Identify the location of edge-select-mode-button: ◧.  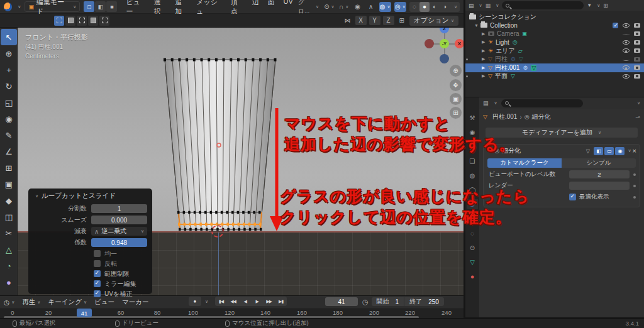
(101, 6).